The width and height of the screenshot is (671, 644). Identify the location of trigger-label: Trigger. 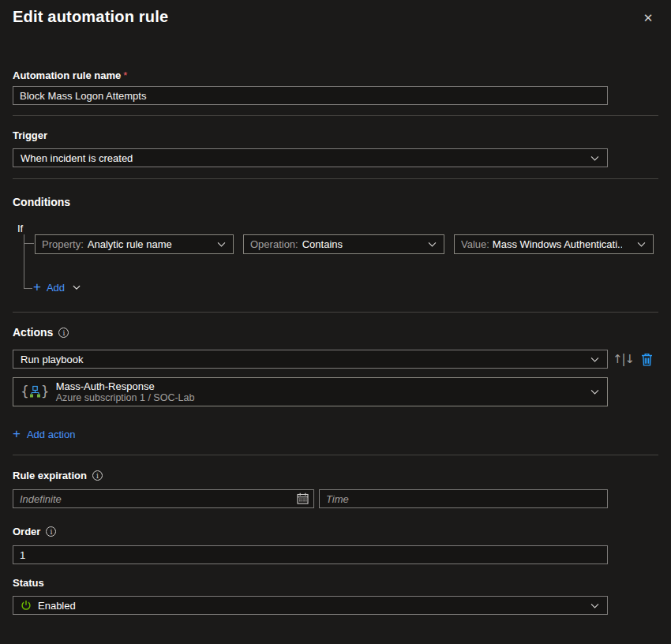
(336, 136).